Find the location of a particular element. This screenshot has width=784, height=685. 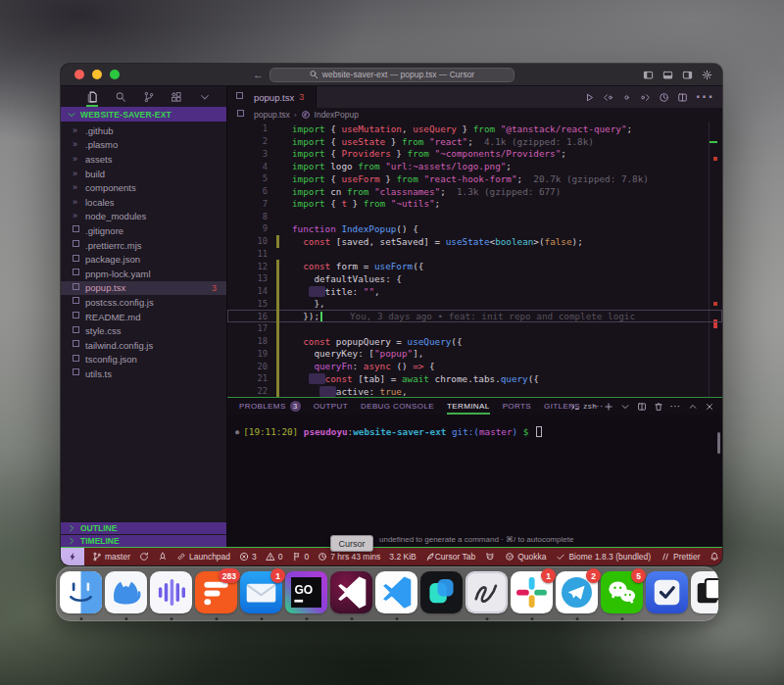

breadcrumb: popup.tsx › IndexPopup is located at coordinates (474, 115).